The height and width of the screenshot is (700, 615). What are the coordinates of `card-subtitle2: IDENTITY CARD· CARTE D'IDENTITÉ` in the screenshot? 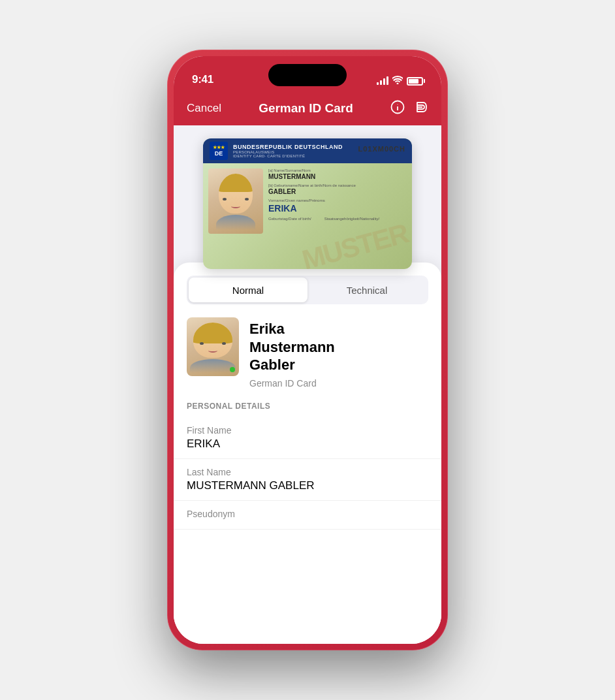 It's located at (288, 156).